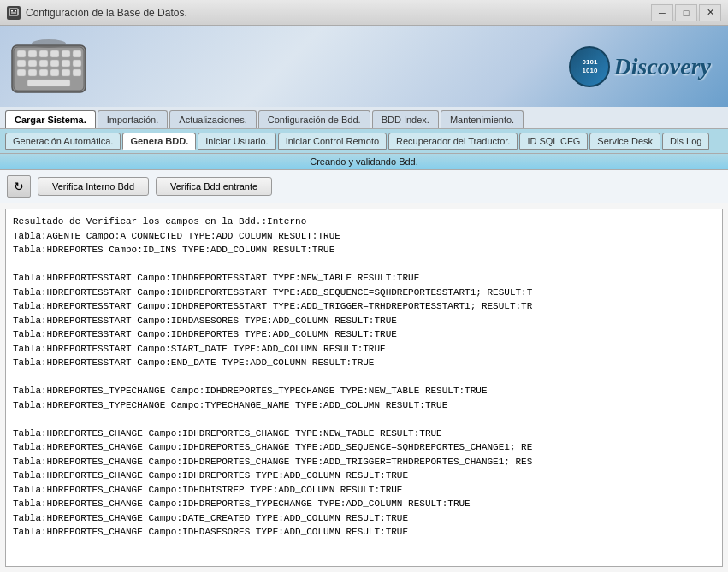 The height and width of the screenshot is (572, 728). What do you see at coordinates (710, 13) in the screenshot?
I see `close-button: ✕` at bounding box center [710, 13].